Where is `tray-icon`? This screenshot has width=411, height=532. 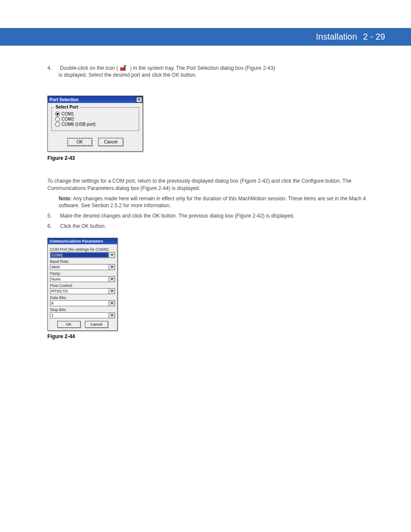 tray-icon is located at coordinates (124, 68).